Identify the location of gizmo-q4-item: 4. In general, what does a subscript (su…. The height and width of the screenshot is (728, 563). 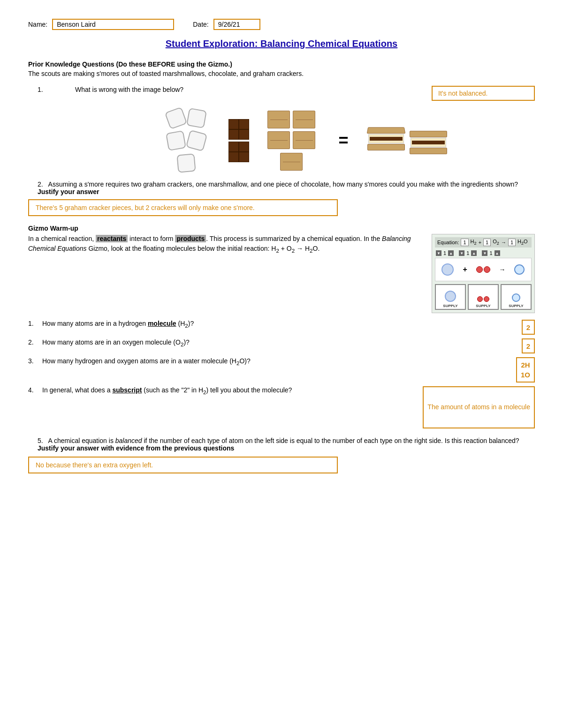
(282, 407).